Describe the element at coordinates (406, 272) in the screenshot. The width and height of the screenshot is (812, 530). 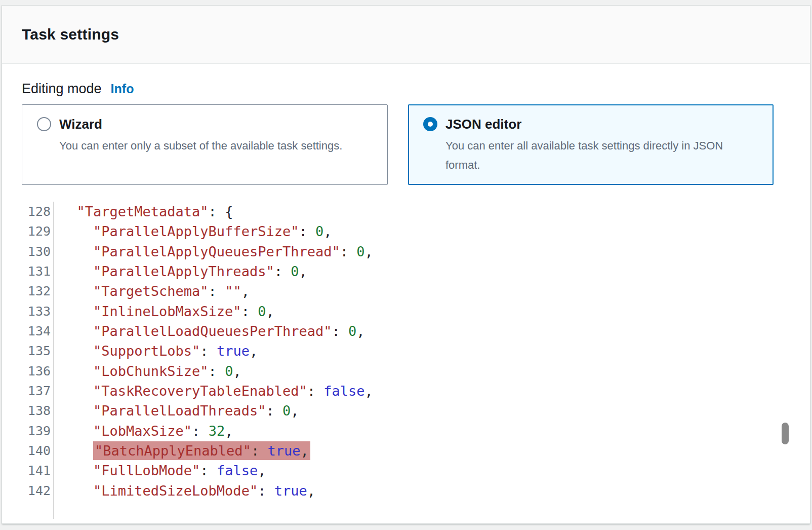
I see `code-line: 131 "ParallelApplyThreads": 0,` at that location.